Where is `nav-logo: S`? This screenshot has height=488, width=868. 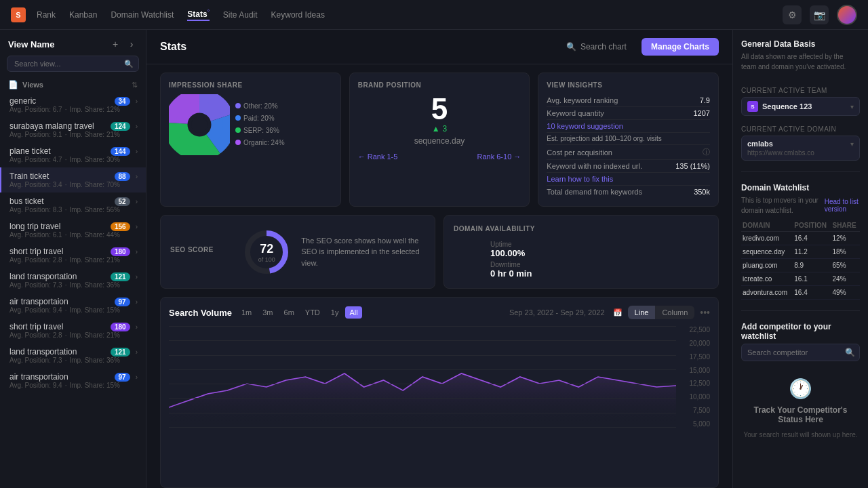
nav-logo: S is located at coordinates (18, 15).